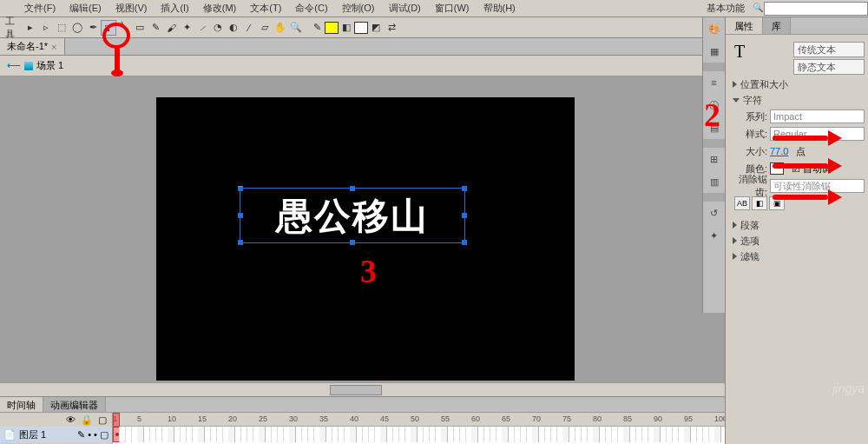  What do you see at coordinates (93, 28) in the screenshot?
I see `pen-tool-icon: ✒` at bounding box center [93, 28].